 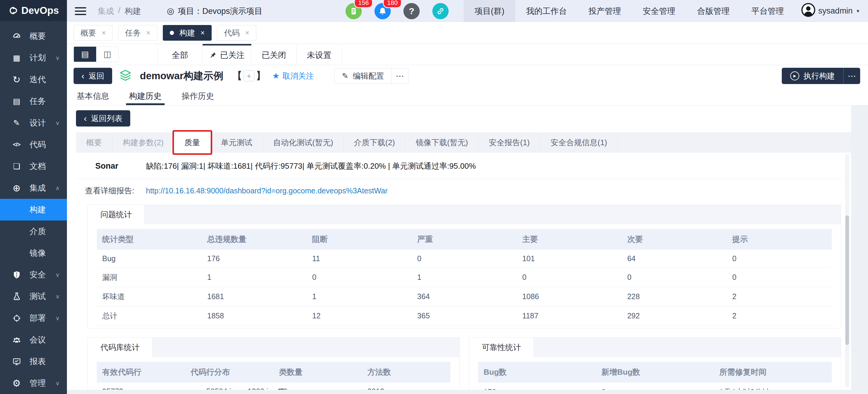 What do you see at coordinates (847, 280) in the screenshot?
I see `scrollbar-thumb` at bounding box center [847, 280].